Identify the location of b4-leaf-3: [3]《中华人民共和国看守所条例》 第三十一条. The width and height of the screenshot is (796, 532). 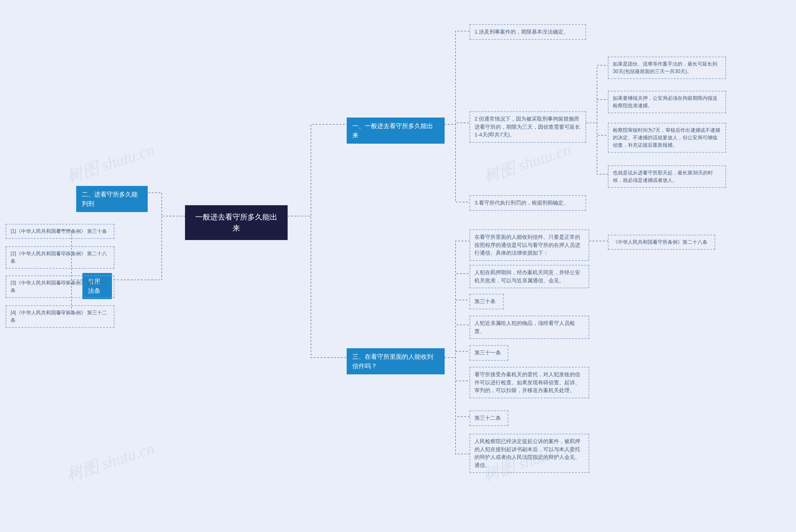
(60, 287).